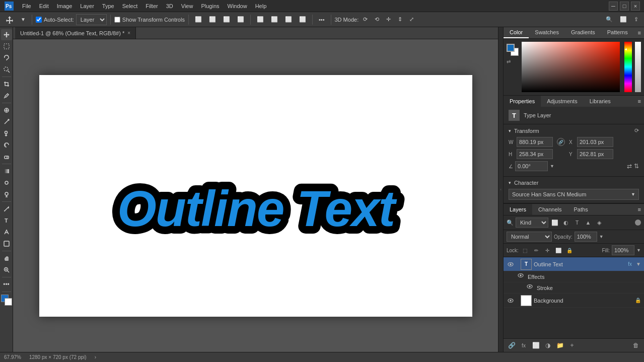 Image resolution: width=644 pixels, height=362 pixels. What do you see at coordinates (7, 145) in the screenshot?
I see `history-brush` at bounding box center [7, 145].